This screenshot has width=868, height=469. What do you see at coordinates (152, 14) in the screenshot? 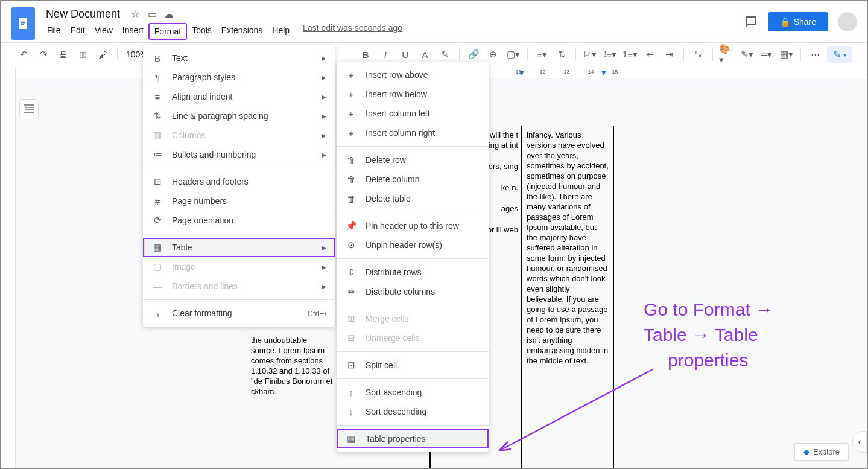
I see `move-icon: ▭` at bounding box center [152, 14].